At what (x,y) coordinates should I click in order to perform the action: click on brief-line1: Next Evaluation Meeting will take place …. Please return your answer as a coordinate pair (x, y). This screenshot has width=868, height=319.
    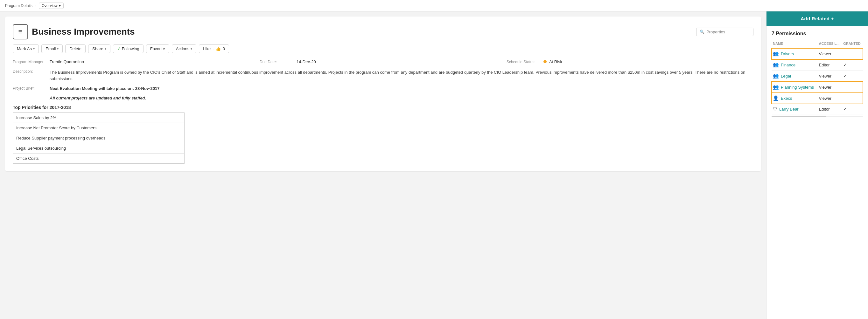
    Looking at the image, I should click on (104, 88).